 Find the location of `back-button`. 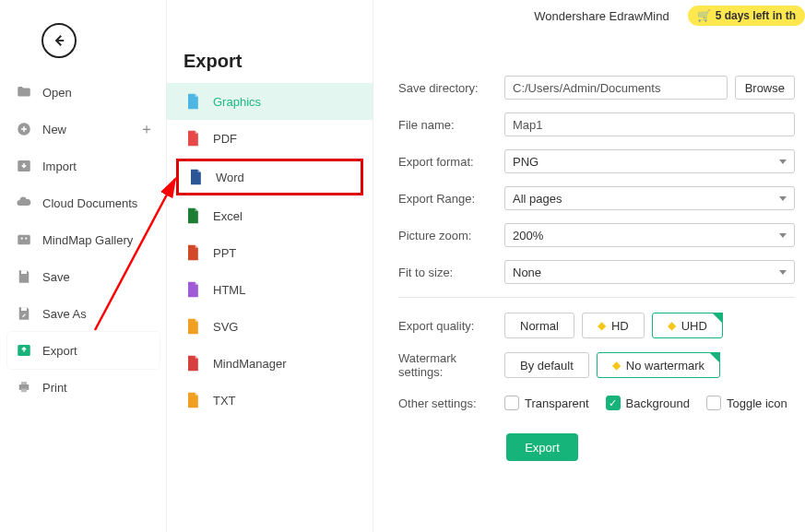

back-button is located at coordinates (59, 41).